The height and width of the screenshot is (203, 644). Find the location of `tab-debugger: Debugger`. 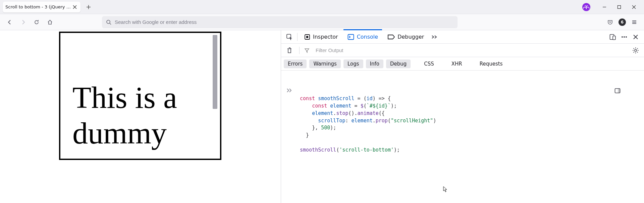

tab-debugger: Debugger is located at coordinates (406, 37).